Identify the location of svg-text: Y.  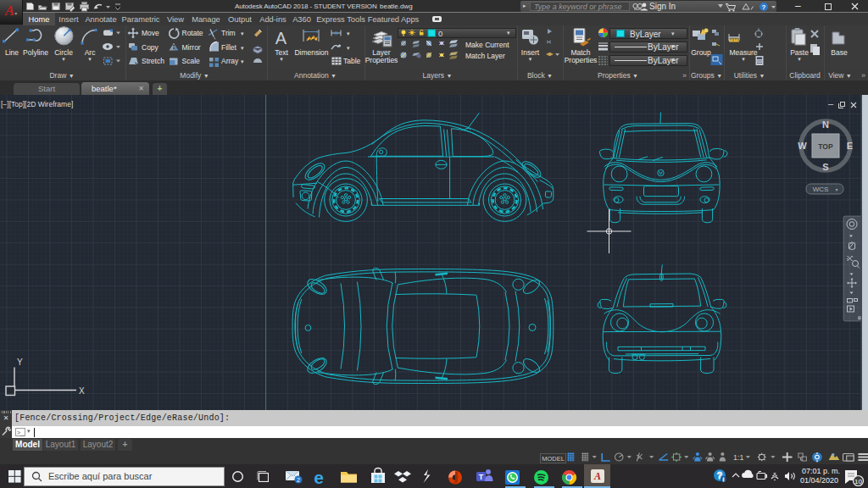
(20, 363).